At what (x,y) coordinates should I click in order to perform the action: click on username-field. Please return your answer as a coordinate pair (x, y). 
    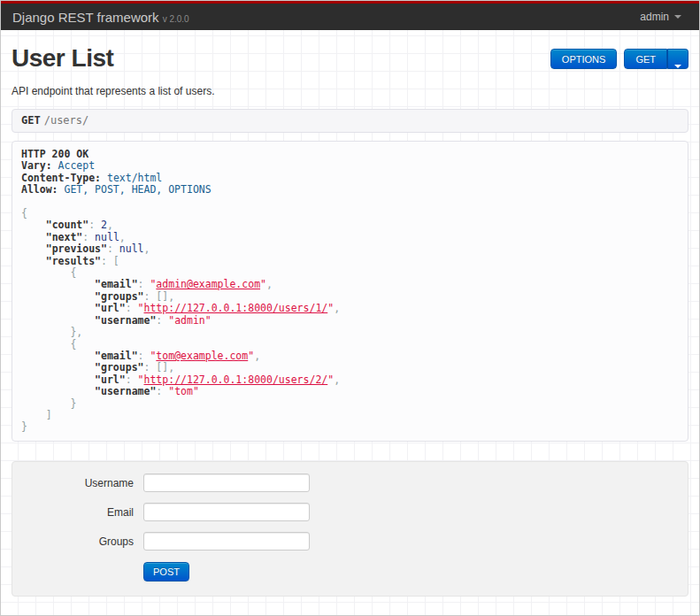
    Looking at the image, I should click on (227, 483).